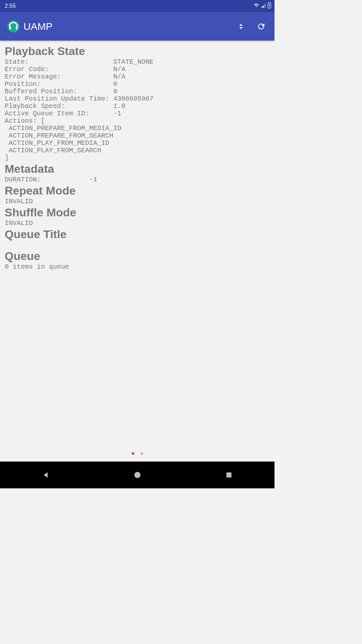 This screenshot has height=644, width=362. I want to click on metadata-body: DURATION: -1, so click(137, 180).